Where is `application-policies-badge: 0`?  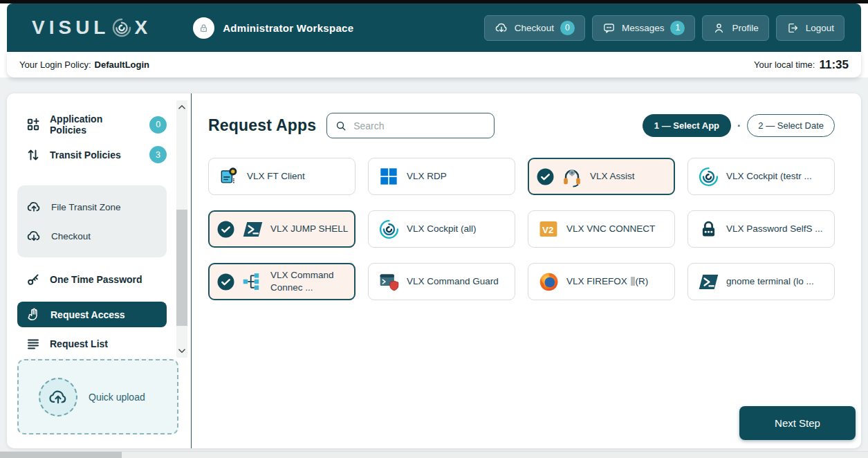 application-policies-badge: 0 is located at coordinates (158, 125).